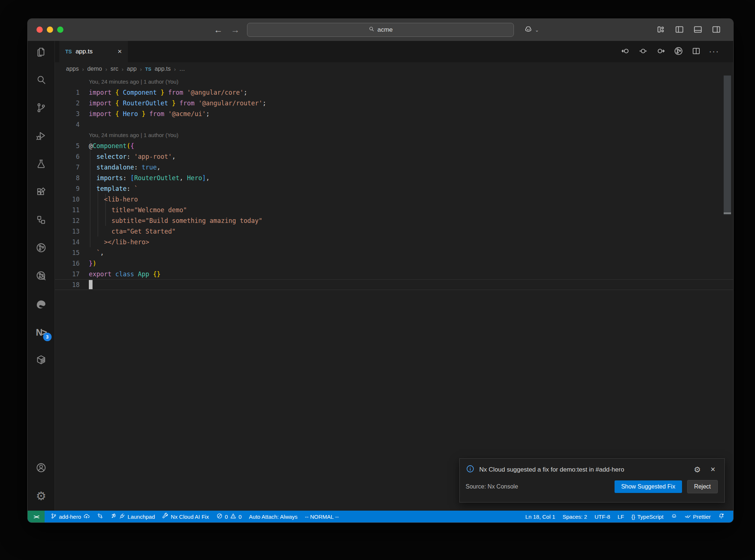 Image resolution: width=755 pixels, height=560 pixels. What do you see at coordinates (648, 487) in the screenshot?
I see `show-suggested-fix-button: Show Suggested Fix` at bounding box center [648, 487].